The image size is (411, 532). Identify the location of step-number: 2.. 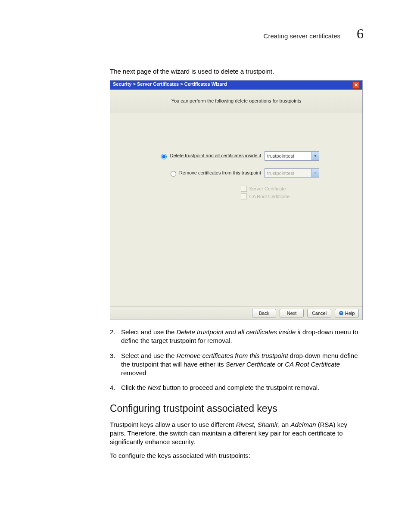
(115, 337).